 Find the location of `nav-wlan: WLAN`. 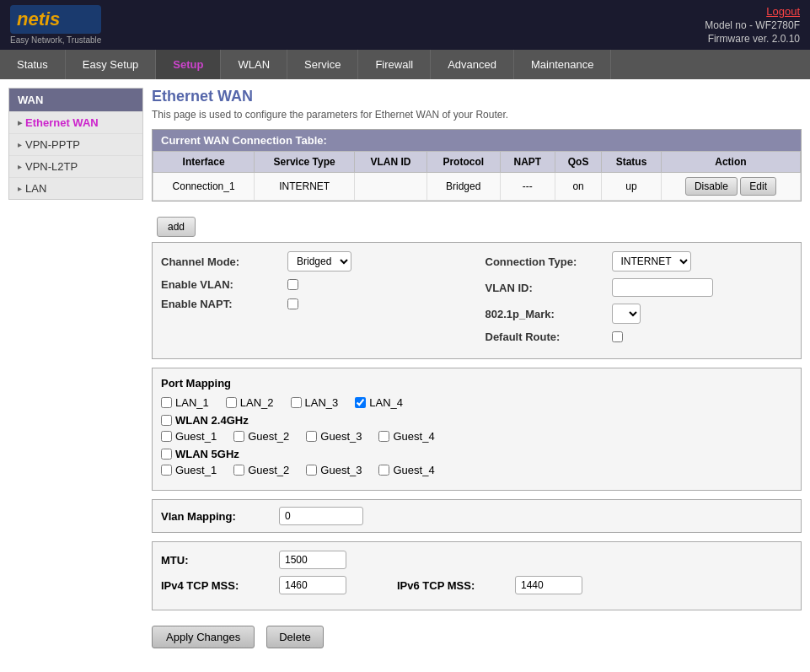

nav-wlan: WLAN is located at coordinates (255, 64).